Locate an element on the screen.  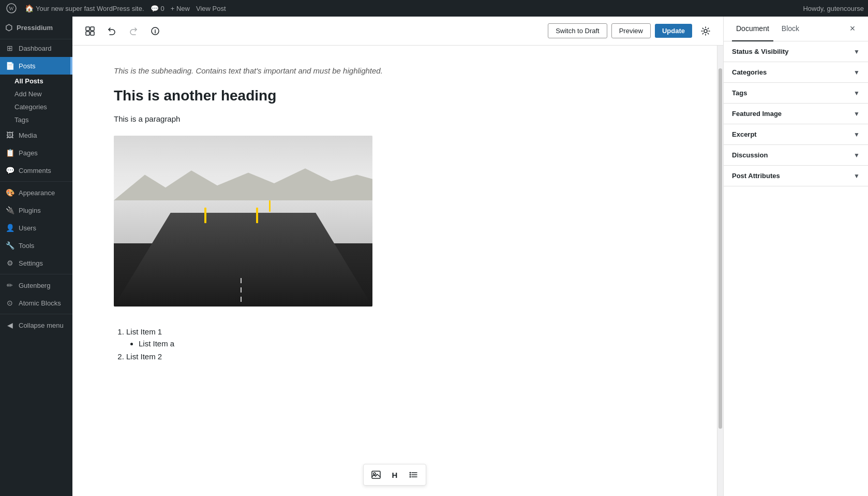
info-button is located at coordinates (155, 31).